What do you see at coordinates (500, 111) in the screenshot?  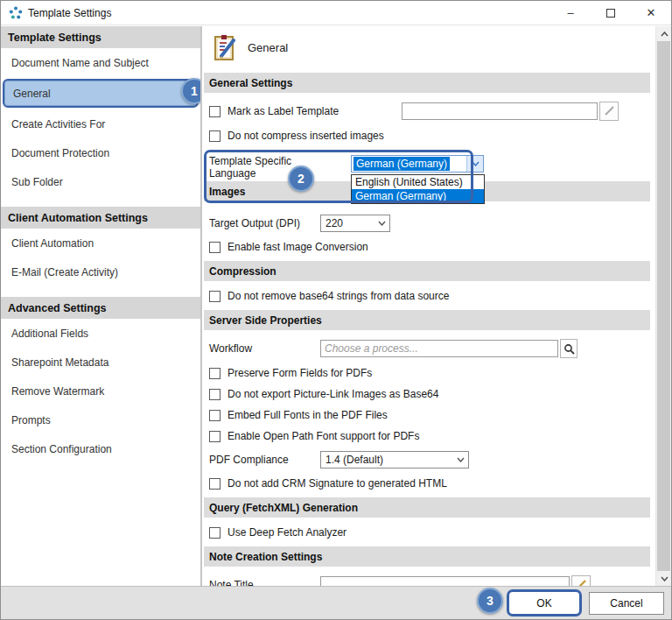 I see `label-template-input` at bounding box center [500, 111].